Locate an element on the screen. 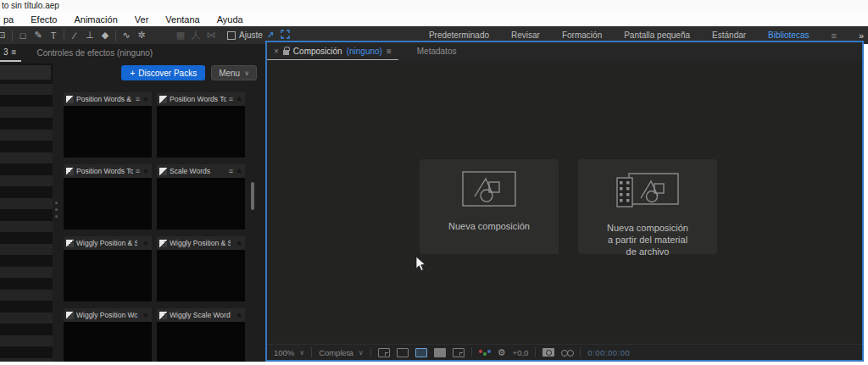  exposure-reset-icon: ⚙ is located at coordinates (502, 352).